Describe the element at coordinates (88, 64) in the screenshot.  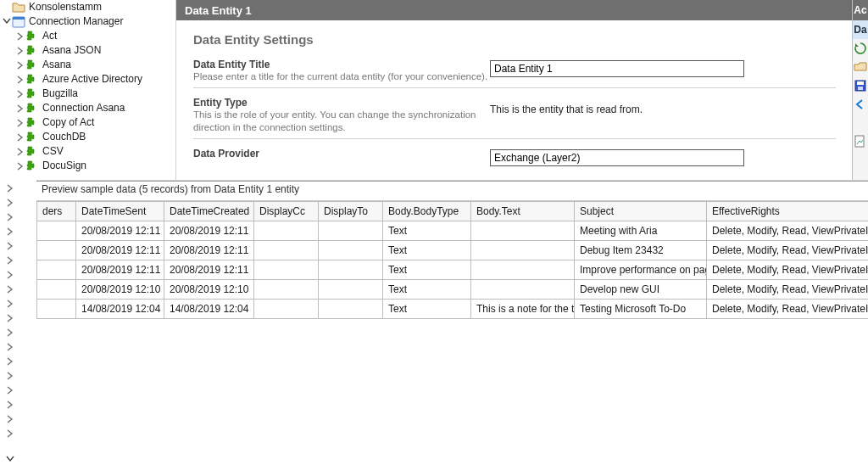
I see `tree-item: Asana` at that location.